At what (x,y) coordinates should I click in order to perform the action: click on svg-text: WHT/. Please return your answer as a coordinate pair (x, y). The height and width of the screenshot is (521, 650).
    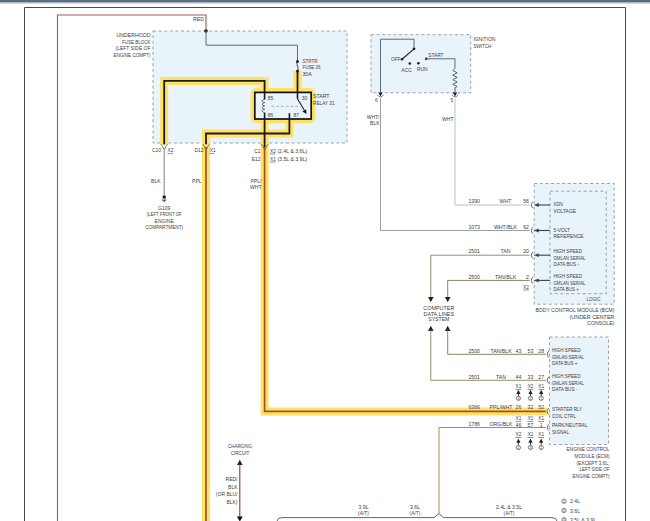
    Looking at the image, I should click on (374, 117).